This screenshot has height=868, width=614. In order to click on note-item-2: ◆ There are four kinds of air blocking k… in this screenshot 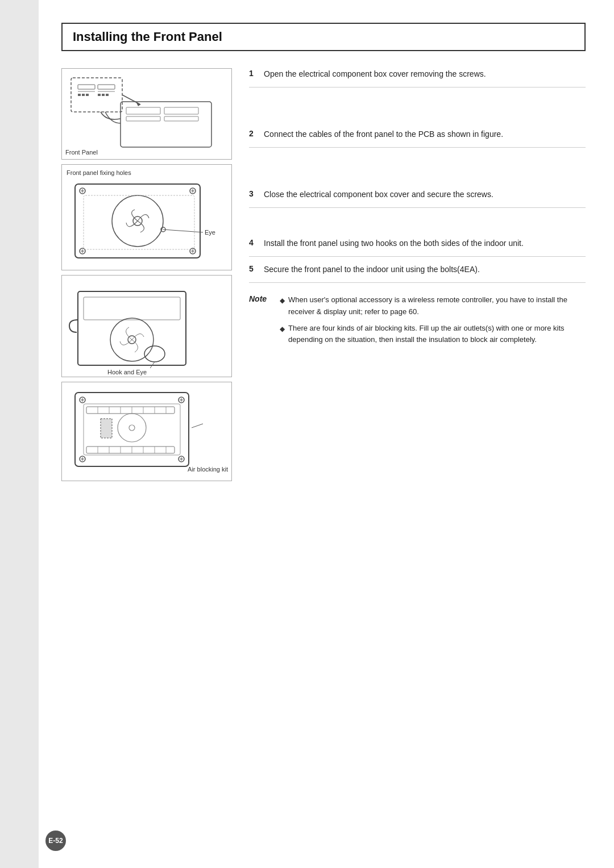, I will do `click(433, 335)`.